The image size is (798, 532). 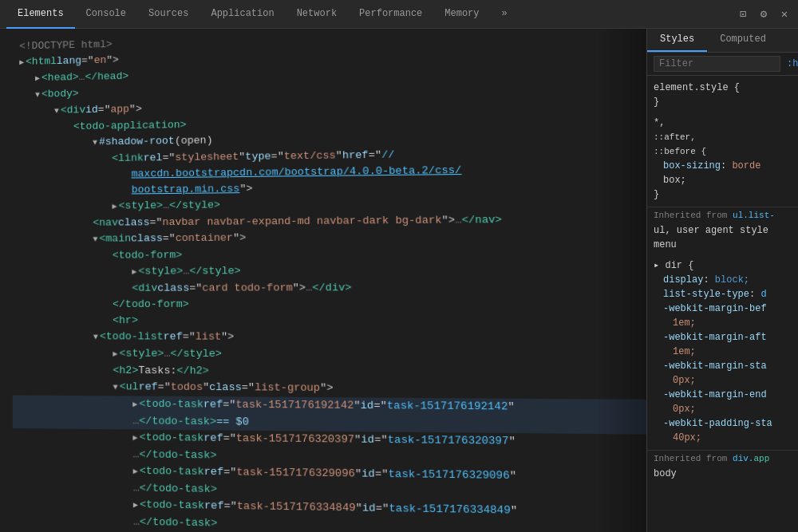 What do you see at coordinates (330, 338) in the screenshot?
I see `dom-line-todo-list: ▼ <todo-list ref="list">` at bounding box center [330, 338].